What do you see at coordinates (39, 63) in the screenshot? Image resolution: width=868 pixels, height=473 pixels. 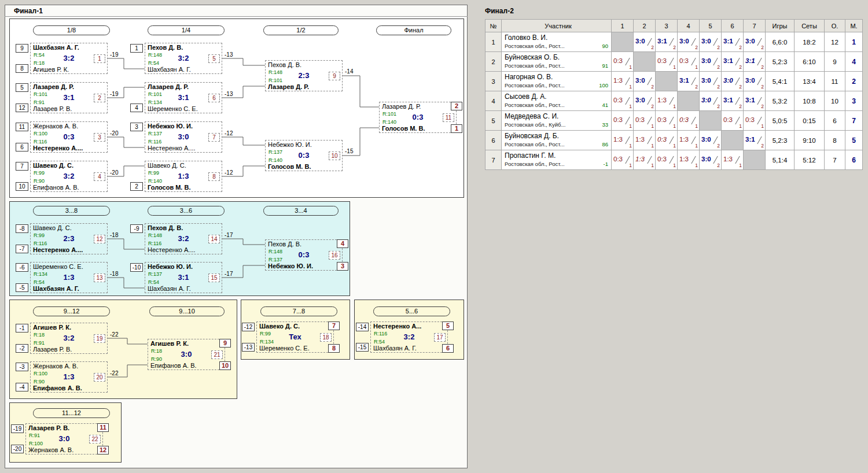 I see `player2-rating: R:18` at bounding box center [39, 63].